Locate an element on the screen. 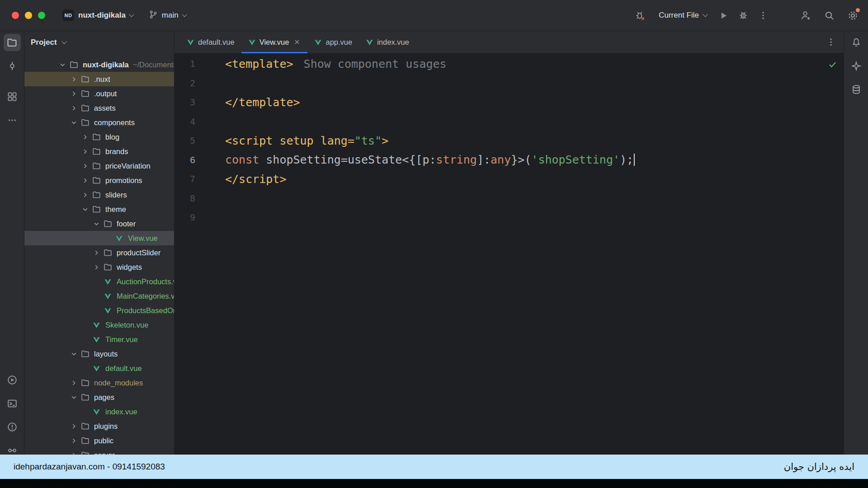 This screenshot has height=488, width=868. tab-app-vue: app.vue is located at coordinates (333, 42).